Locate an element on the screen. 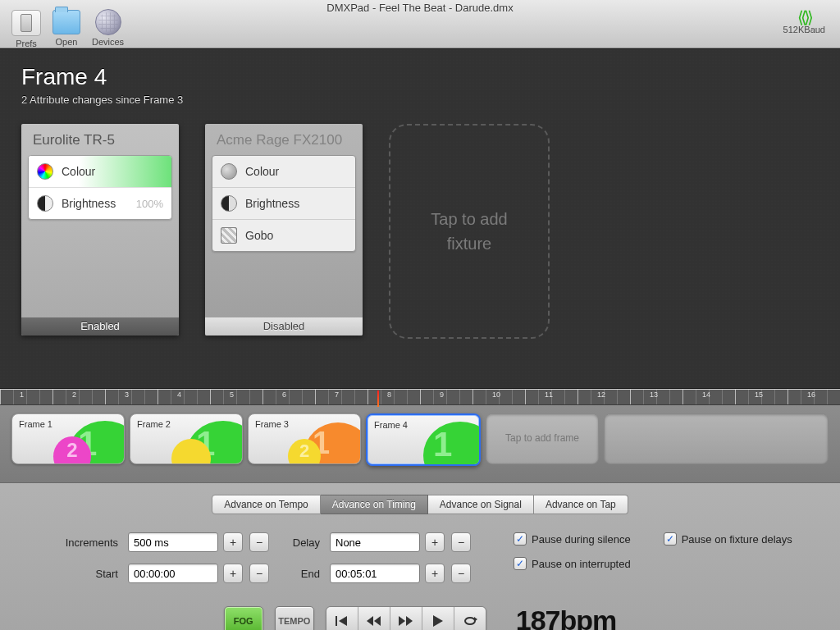  play-button is located at coordinates (438, 619).